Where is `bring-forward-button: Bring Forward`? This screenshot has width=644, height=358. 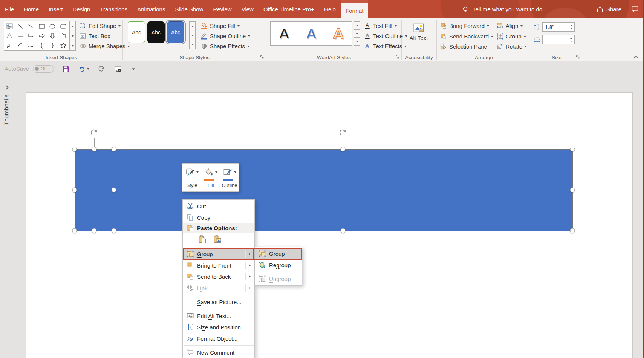
bring-forward-button: Bring Forward is located at coordinates (467, 26).